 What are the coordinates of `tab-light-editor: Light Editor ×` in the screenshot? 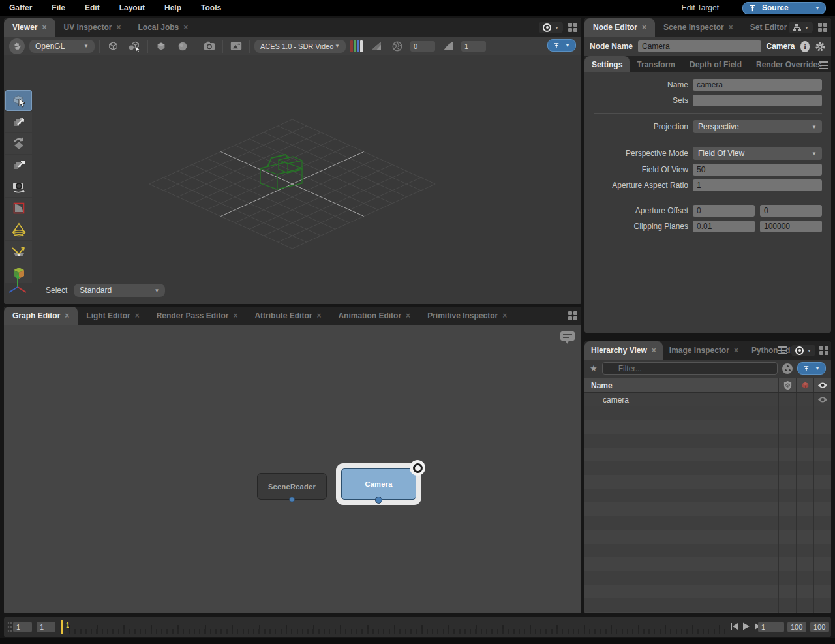 It's located at (112, 316).